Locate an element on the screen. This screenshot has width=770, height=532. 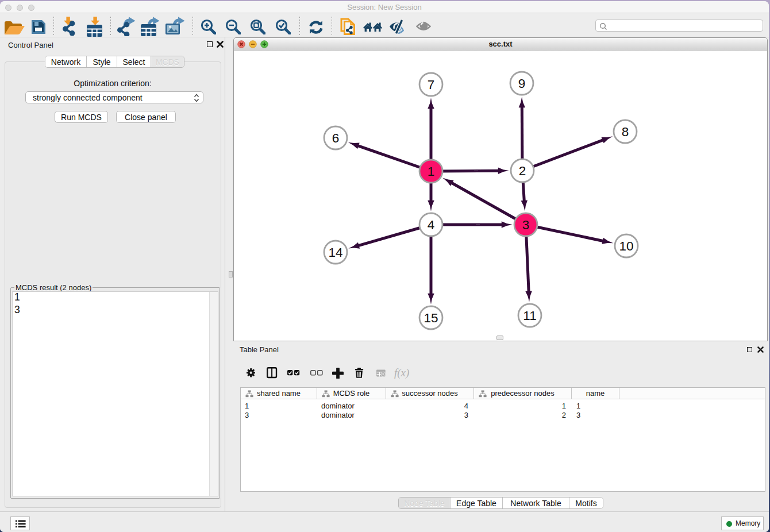
svg-text: 10 is located at coordinates (626, 246).